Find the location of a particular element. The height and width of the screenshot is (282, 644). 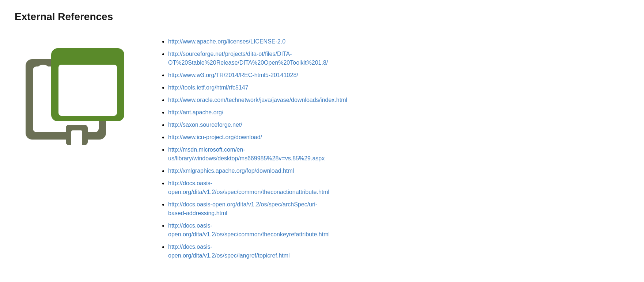

page-title: External References is located at coordinates (322, 17).